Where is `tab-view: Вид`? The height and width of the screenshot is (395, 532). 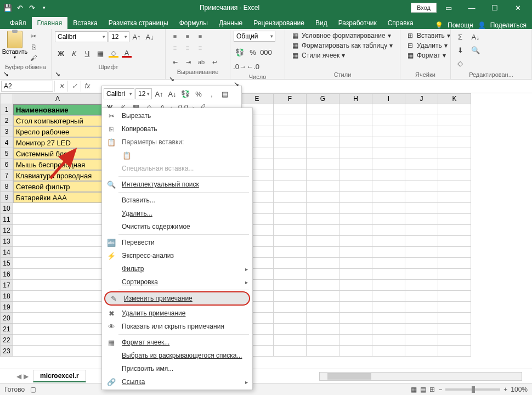 tab-view: Вид is located at coordinates (321, 23).